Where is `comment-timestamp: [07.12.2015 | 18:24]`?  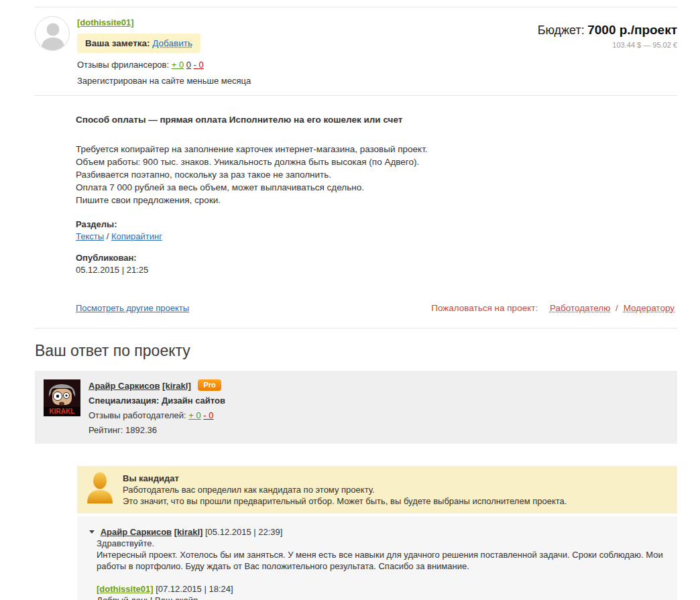
comment-timestamp: [07.12.2015 | 18:24] is located at coordinates (194, 589).